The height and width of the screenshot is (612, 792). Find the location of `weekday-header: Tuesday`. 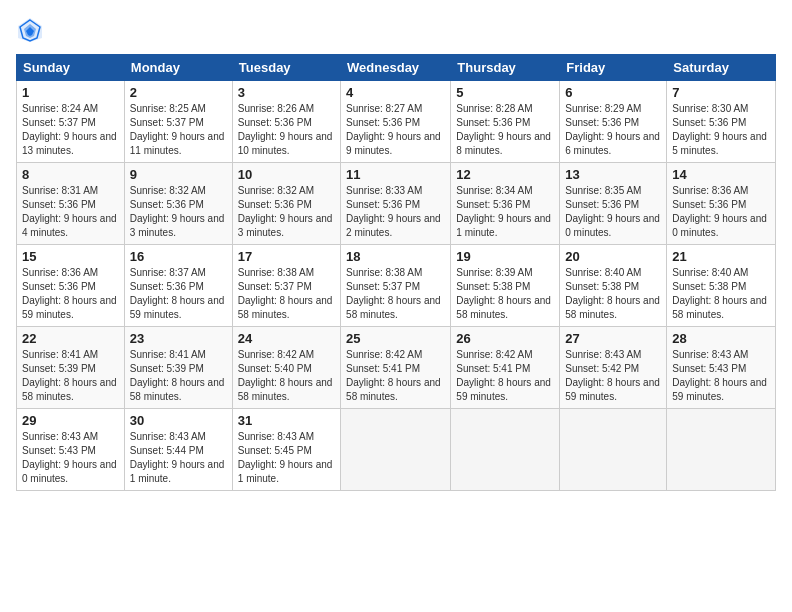

weekday-header: Tuesday is located at coordinates (286, 68).